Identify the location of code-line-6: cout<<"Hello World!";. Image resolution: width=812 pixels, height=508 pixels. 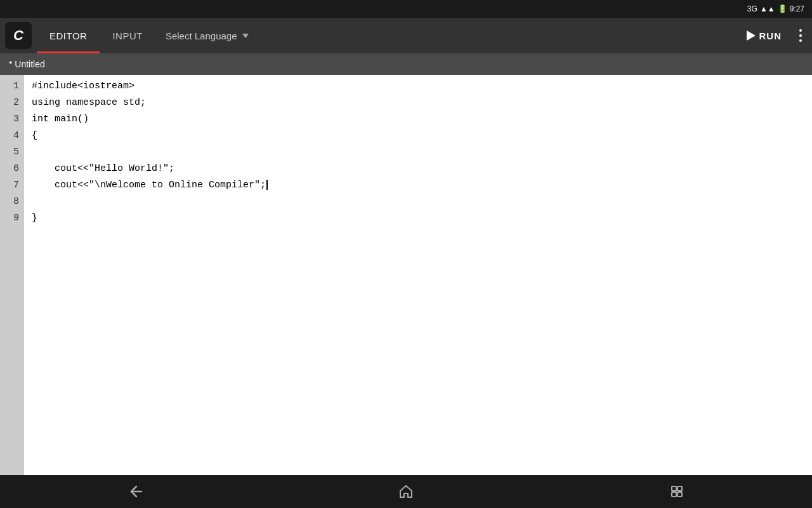
(422, 170).